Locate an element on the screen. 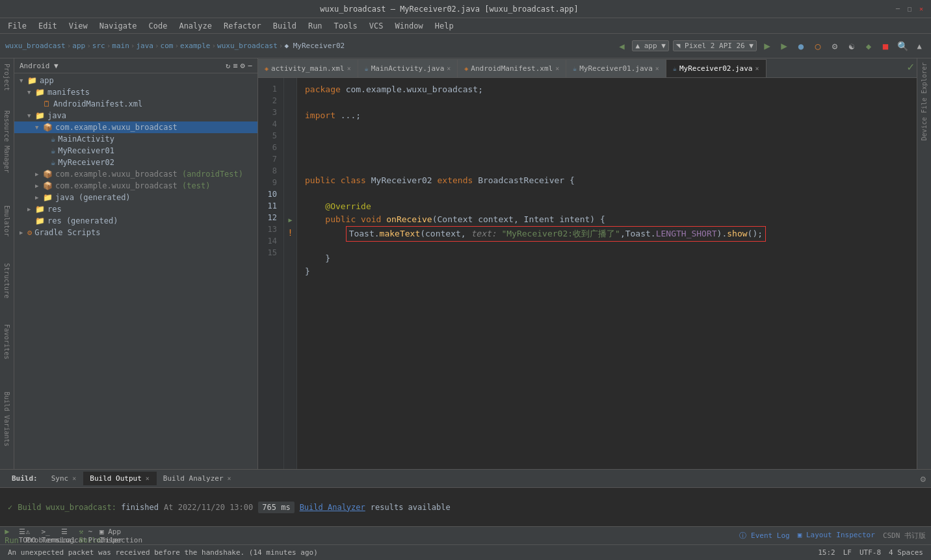  structure-label: Structure is located at coordinates (7, 281).